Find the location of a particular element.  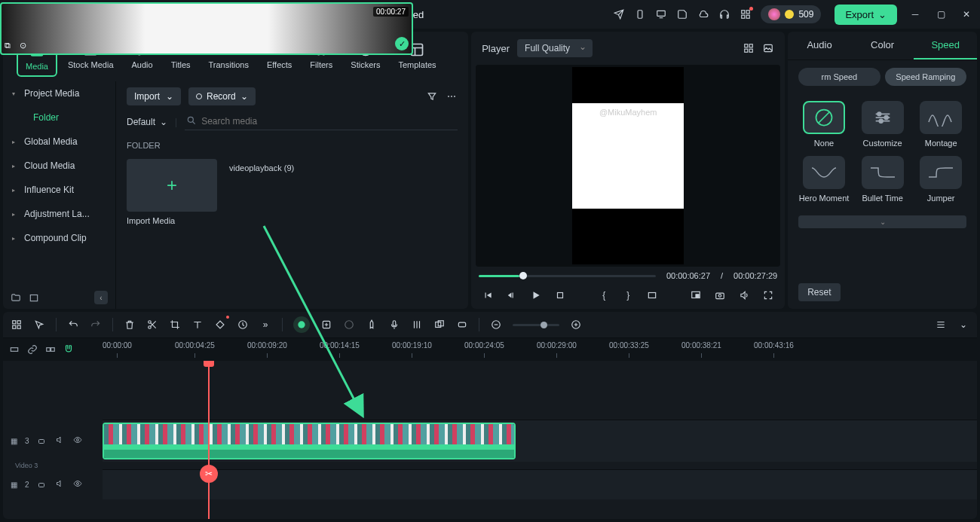

tab-color-inspector: Color is located at coordinates (883, 45).